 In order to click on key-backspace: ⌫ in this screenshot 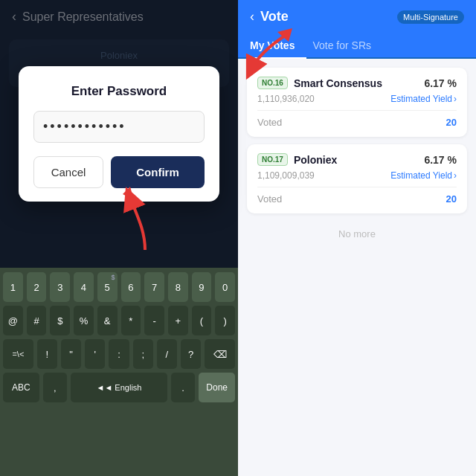, I will do `click(220, 354)`.